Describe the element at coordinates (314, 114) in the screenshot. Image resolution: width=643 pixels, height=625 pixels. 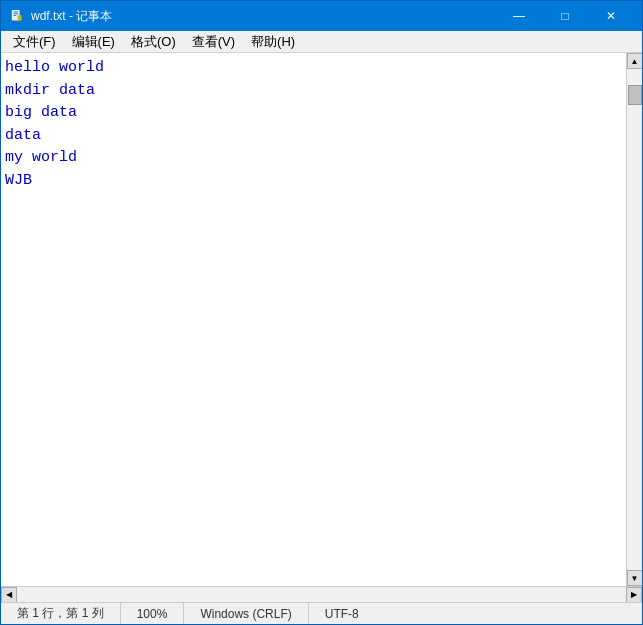
I see `text-line: big data` at that location.